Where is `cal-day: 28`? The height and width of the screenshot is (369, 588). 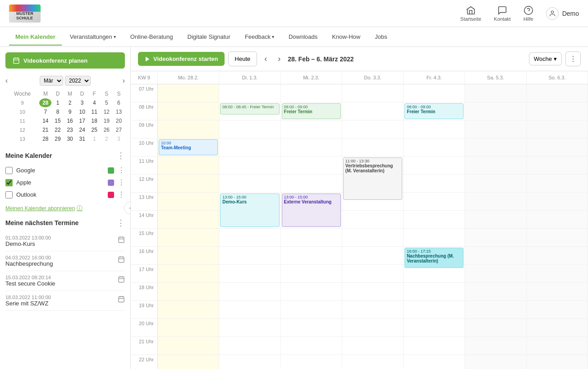 cal-day: 28 is located at coordinates (45, 103).